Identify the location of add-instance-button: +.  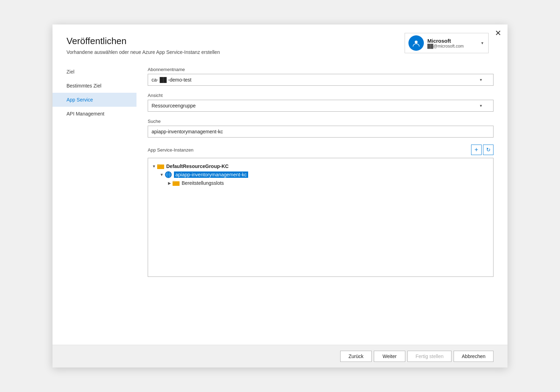
(476, 150).